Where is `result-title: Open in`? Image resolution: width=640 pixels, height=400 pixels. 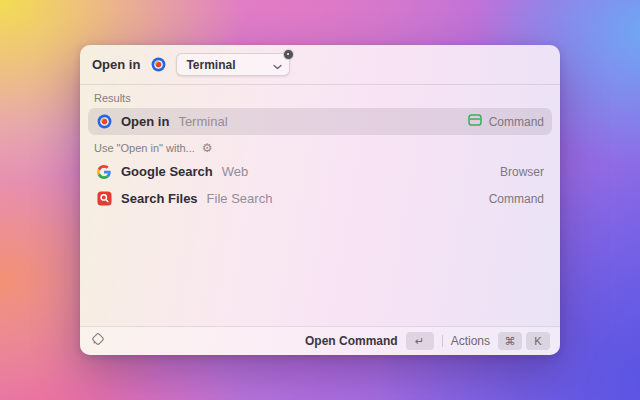 result-title: Open in is located at coordinates (145, 122).